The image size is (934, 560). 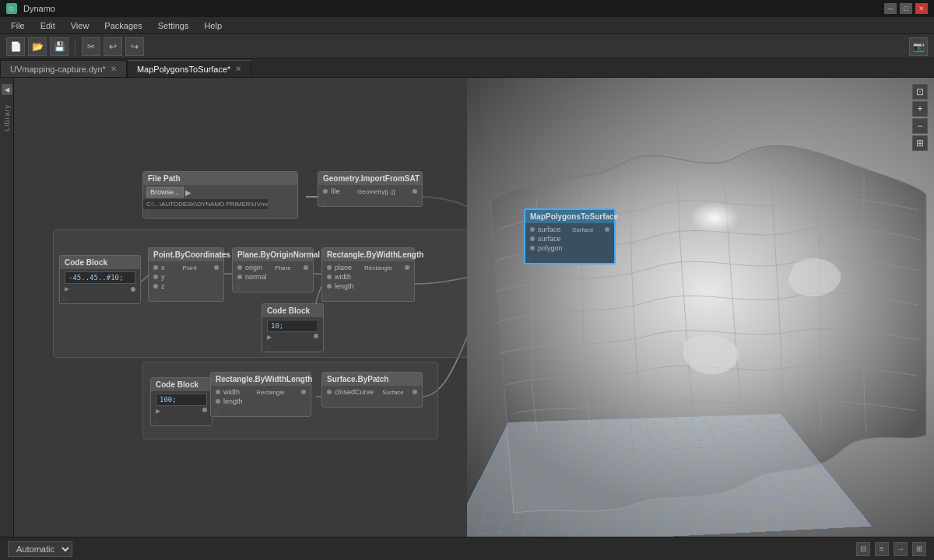 What do you see at coordinates (220, 179) in the screenshot?
I see `file-path-header: File Path` at bounding box center [220, 179].